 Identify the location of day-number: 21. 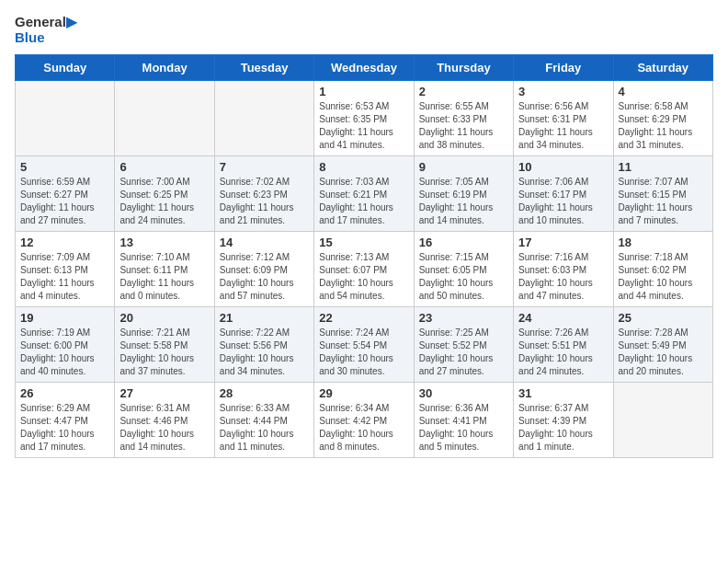
(265, 318).